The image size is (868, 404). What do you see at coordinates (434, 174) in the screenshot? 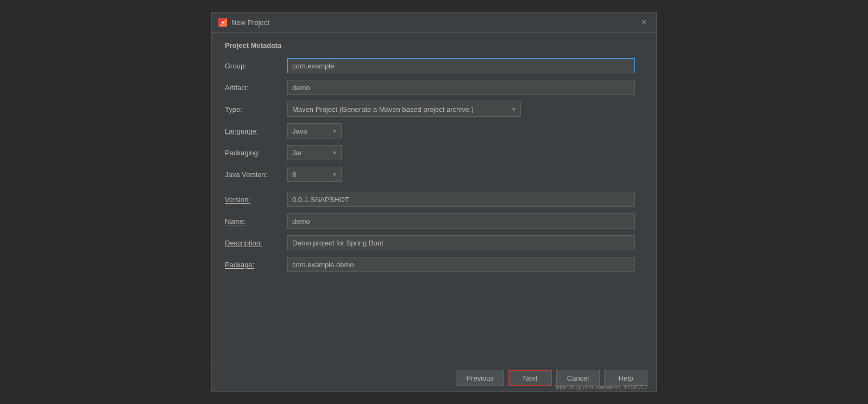
I see `java-version-row: Java Version: 8 11 17 ▼` at bounding box center [434, 174].